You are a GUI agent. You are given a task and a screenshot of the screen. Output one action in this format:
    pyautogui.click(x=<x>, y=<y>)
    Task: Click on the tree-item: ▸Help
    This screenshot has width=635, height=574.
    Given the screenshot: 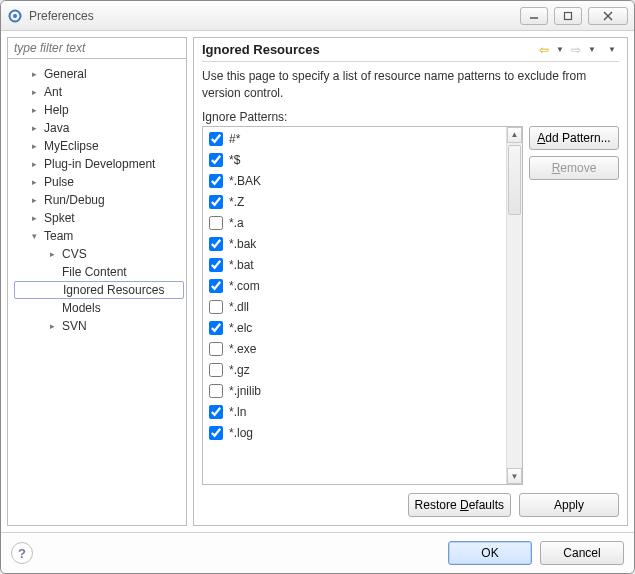 What is the action you would take?
    pyautogui.click(x=99, y=110)
    